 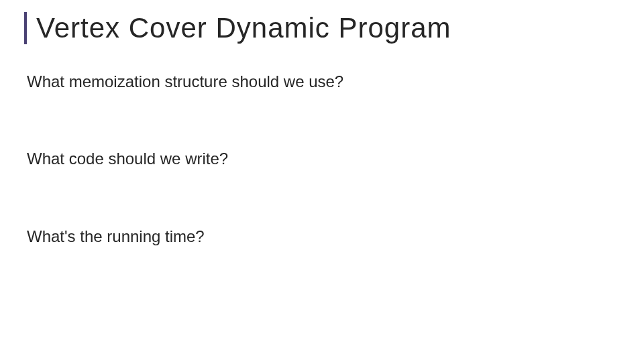 What do you see at coordinates (328, 28) in the screenshot?
I see `slide-title: Vertex Cover Dynamic Program` at bounding box center [328, 28].